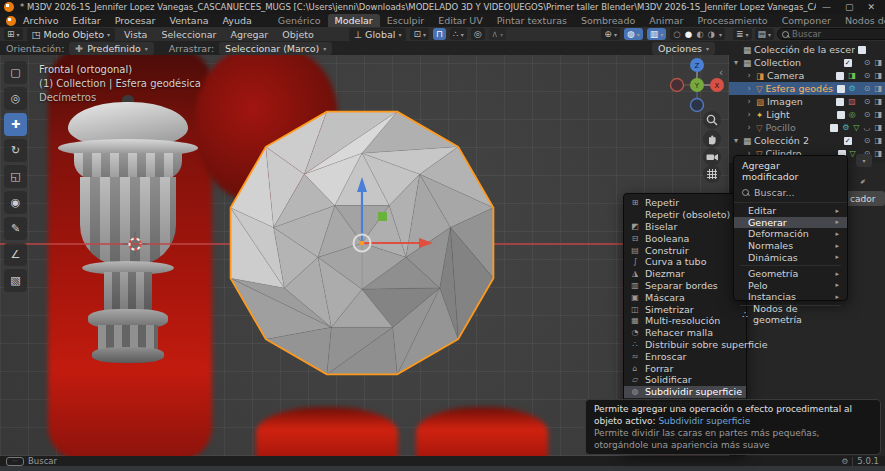  Describe the element at coordinates (685, 297) in the screenshot. I see `modifier-menu-item: ▣ Máscara` at that location.